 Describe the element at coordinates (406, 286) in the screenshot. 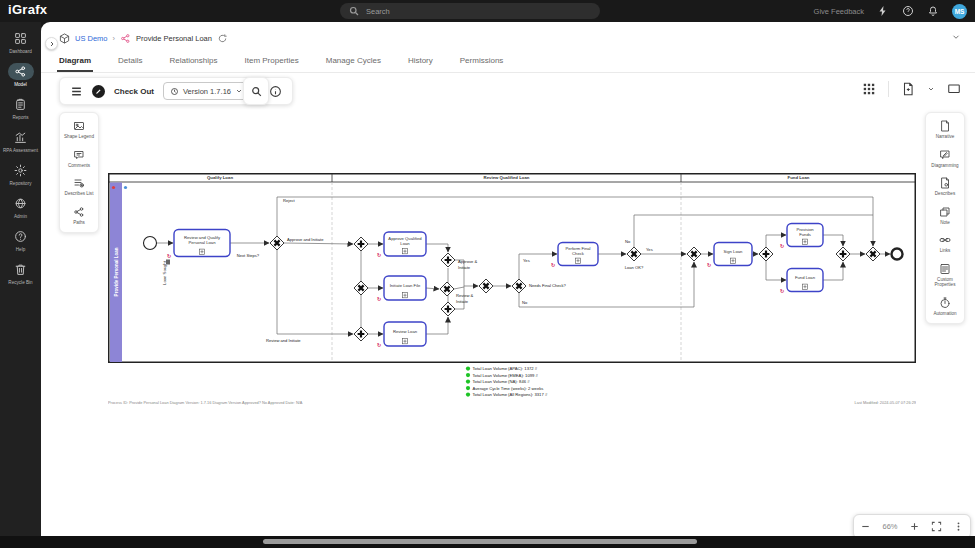

I see `task-label: Initiate Loan File` at that location.